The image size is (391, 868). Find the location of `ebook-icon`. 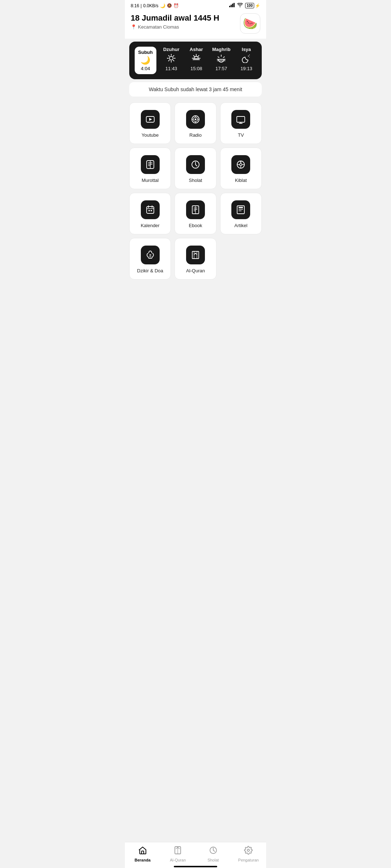

ebook-icon is located at coordinates (196, 210).